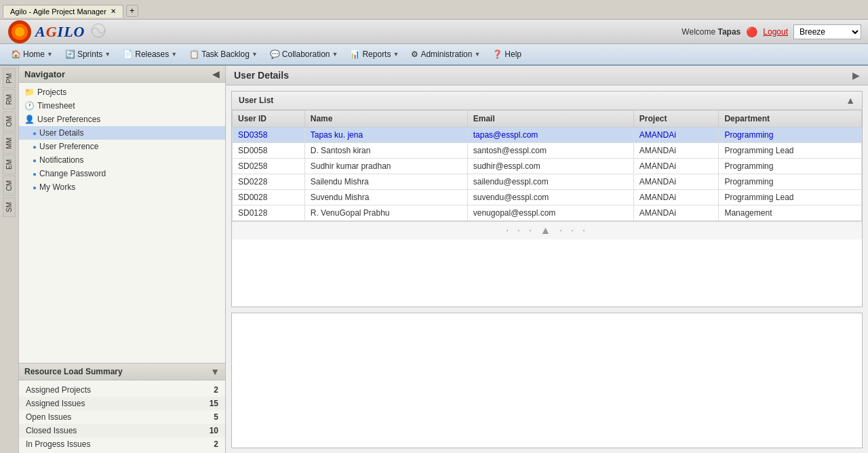  I want to click on table-cell-email: sudhir@esspl.com, so click(551, 167).